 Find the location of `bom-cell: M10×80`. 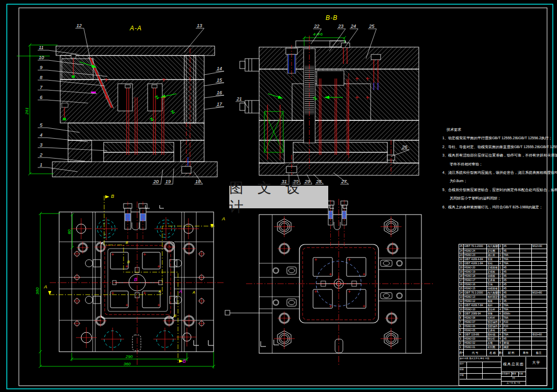

bom-cell: M10×80 is located at coordinates (539, 293).